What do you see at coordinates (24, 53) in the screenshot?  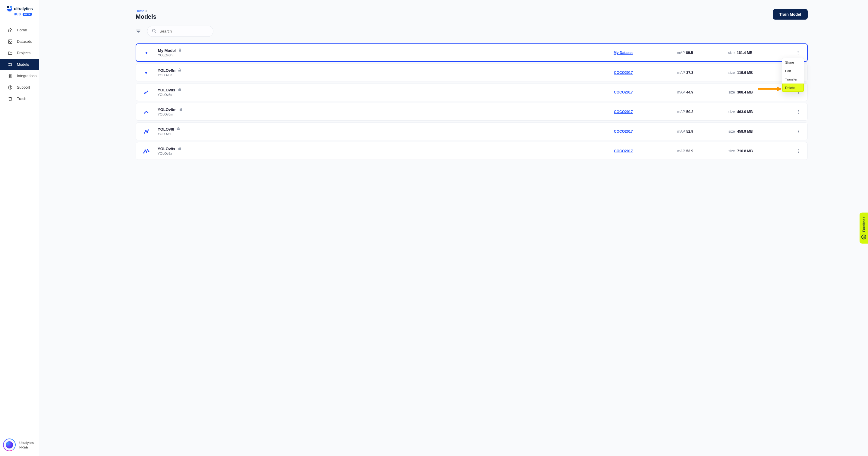 I see `sidebar-item-label: Projects` at bounding box center [24, 53].